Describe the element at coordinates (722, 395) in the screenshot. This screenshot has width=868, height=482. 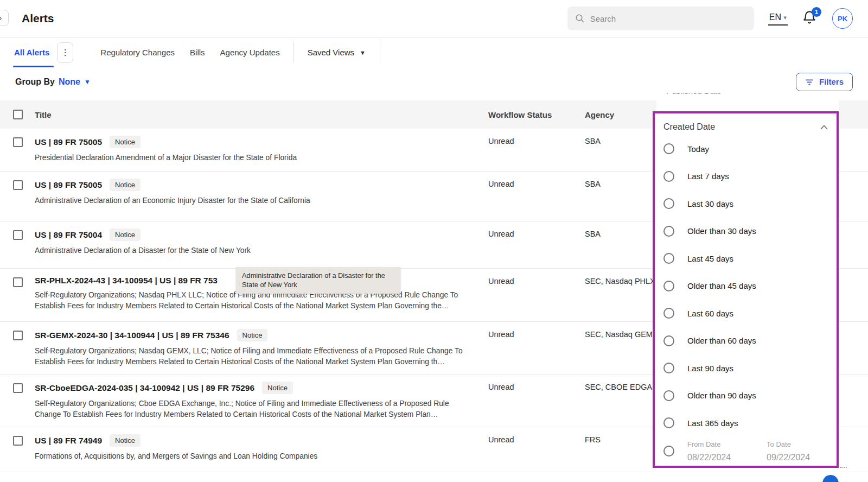
I see `filter-option-label: Older than 90 days` at that location.